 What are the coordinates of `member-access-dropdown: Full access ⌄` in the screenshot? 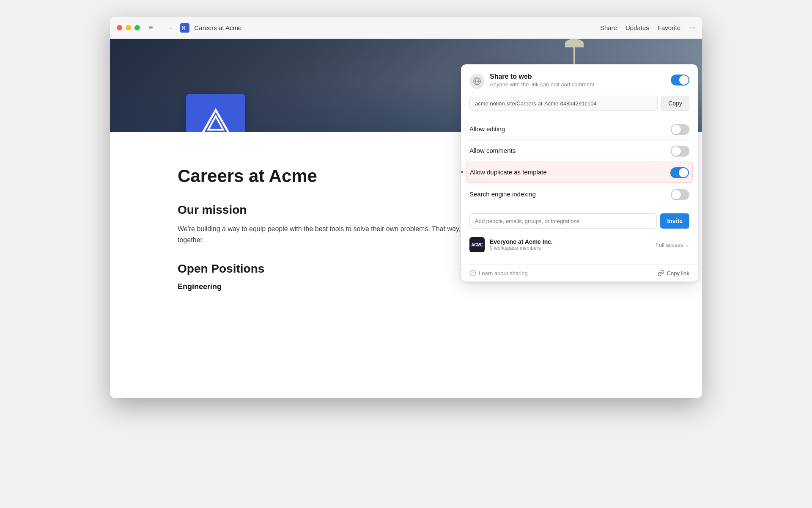 It's located at (672, 245).